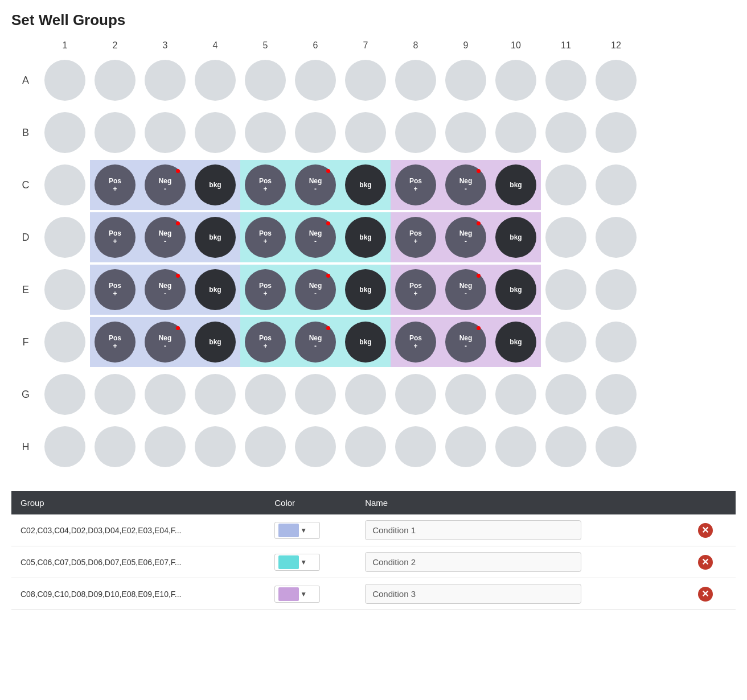 Image resolution: width=747 pixels, height=700 pixels. I want to click on well-C07: bkg, so click(366, 185).